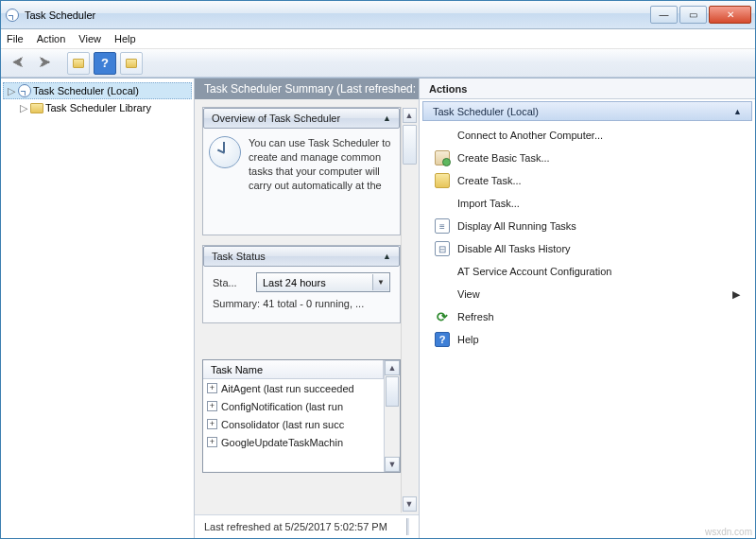  I want to click on task-row: +GoogleUpdateTaskMachin, so click(293, 443).